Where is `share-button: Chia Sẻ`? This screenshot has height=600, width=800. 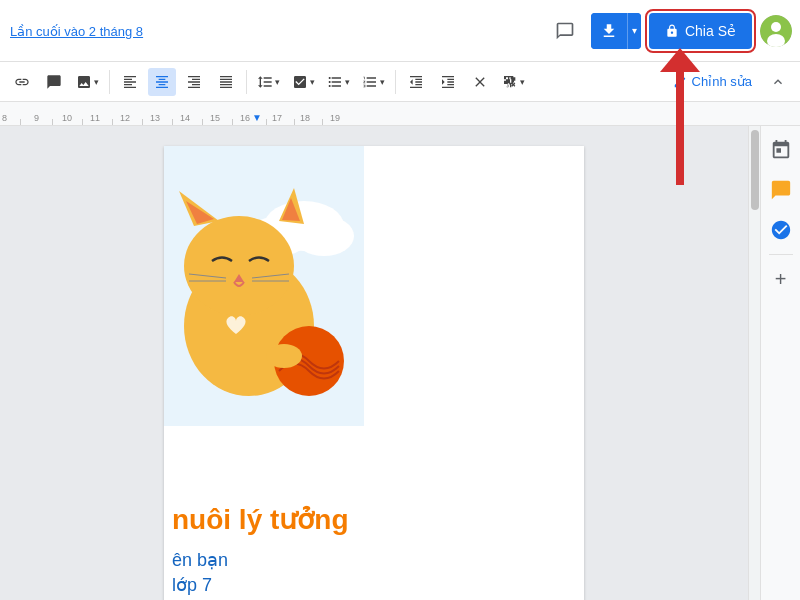
share-button: Chia Sẻ is located at coordinates (700, 31).